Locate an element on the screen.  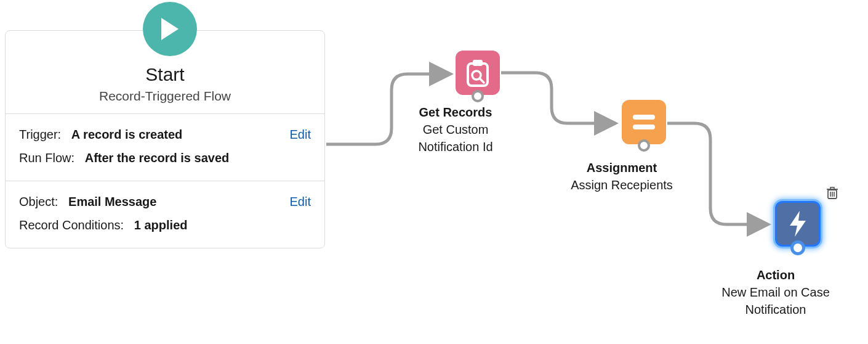
start-subtitle: Record-Triggered Flow is located at coordinates (165, 96).